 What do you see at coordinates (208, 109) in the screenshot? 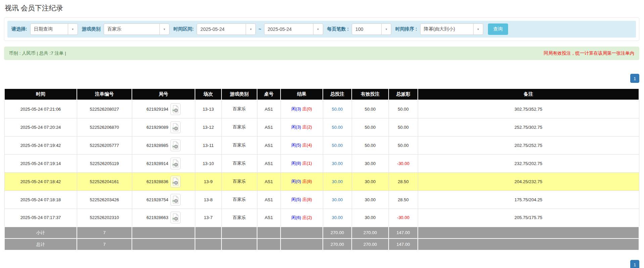
I see `cell-session: 13-13` at bounding box center [208, 109].